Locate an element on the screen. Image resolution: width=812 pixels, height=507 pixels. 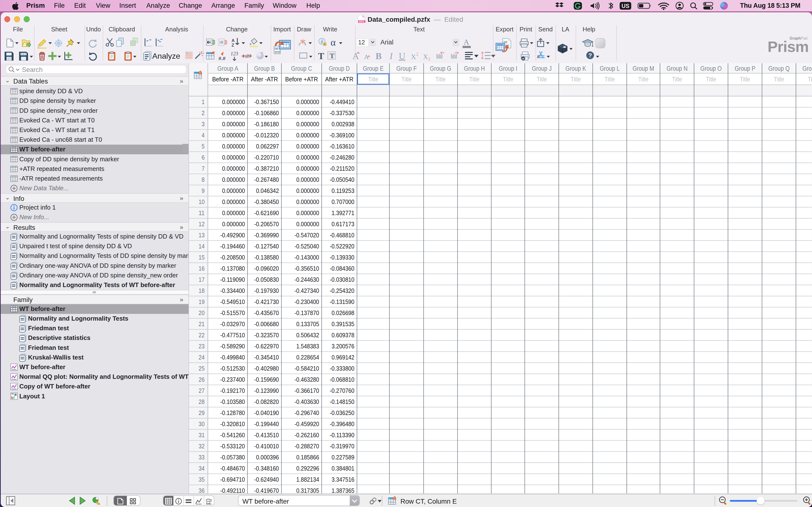
svg-text: 123 is located at coordinates (234, 54).